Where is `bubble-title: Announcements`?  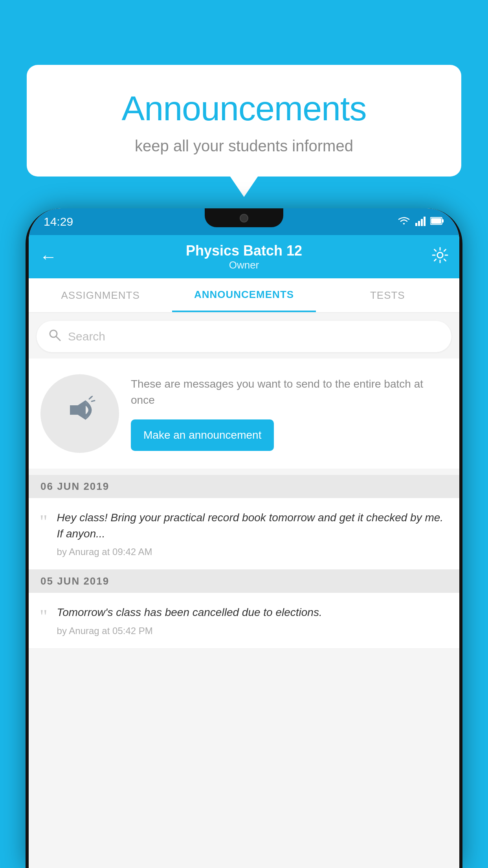 bubble-title: Announcements is located at coordinates (244, 108).